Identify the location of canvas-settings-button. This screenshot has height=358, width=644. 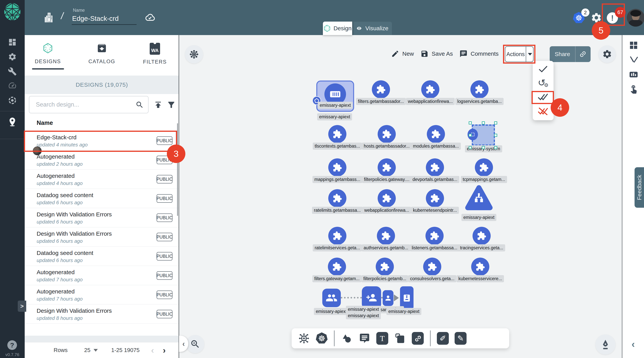
(607, 54).